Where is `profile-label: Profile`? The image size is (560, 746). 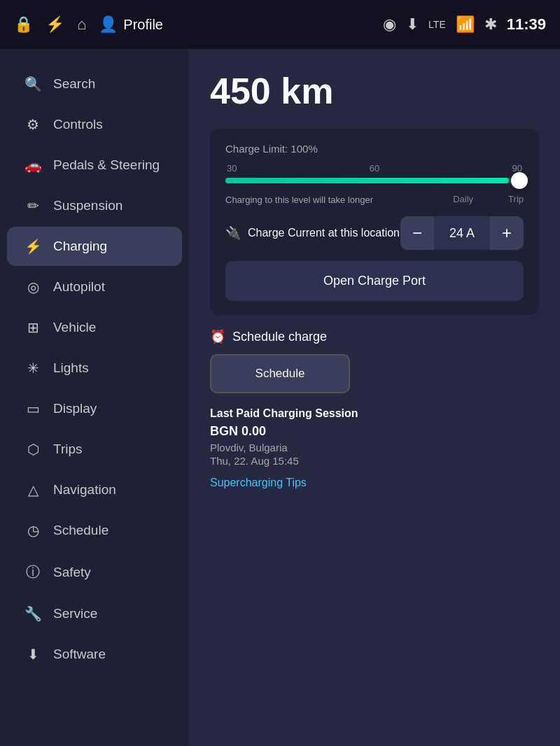
profile-label: Profile is located at coordinates (143, 25).